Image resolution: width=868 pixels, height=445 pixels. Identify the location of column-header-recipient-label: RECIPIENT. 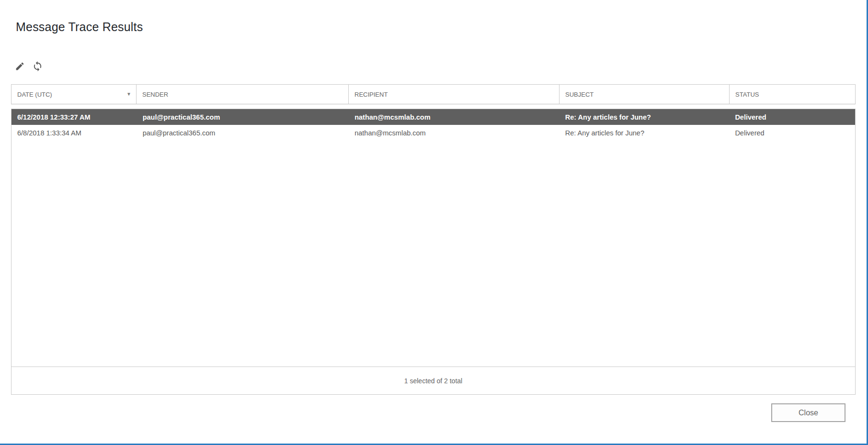
(371, 95).